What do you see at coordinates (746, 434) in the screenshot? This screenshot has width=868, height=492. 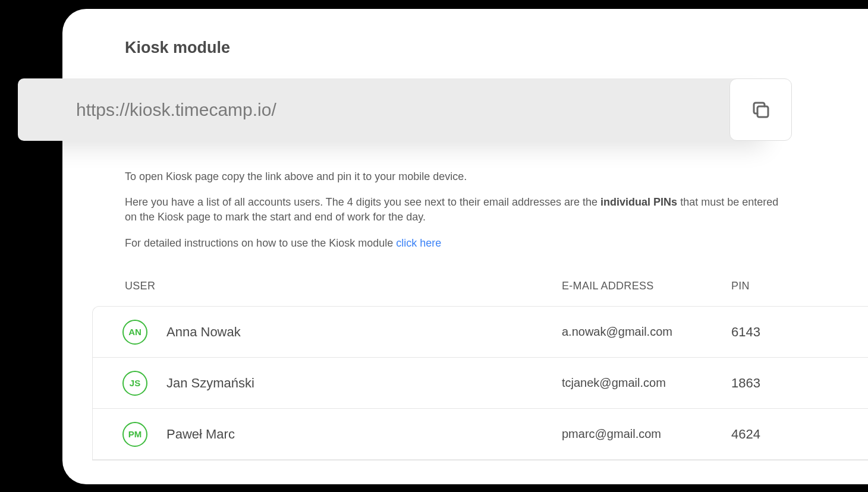 I see `user-pin: 4624` at bounding box center [746, 434].